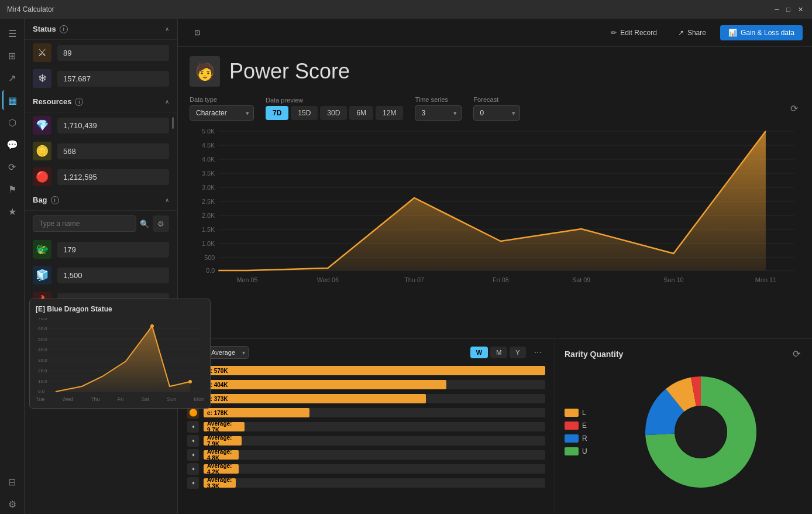  What do you see at coordinates (222, 113) in the screenshot?
I see `data-type-select: Character Server Global` at bounding box center [222, 113].